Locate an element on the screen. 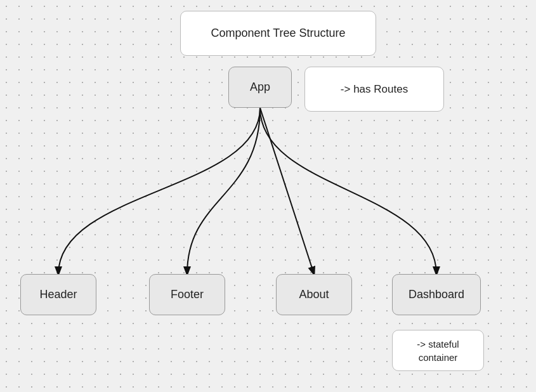  title-label: Component Tree Structure is located at coordinates (278, 33).